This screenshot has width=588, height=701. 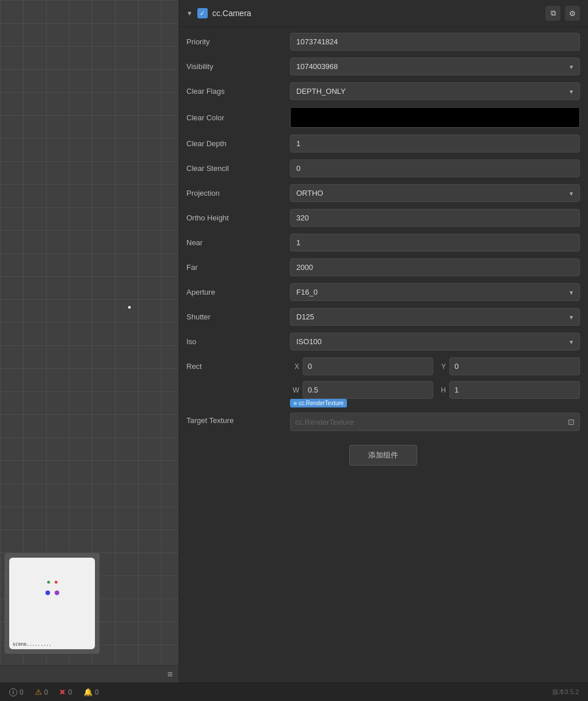 I want to click on rect-x-input, so click(x=368, y=366).